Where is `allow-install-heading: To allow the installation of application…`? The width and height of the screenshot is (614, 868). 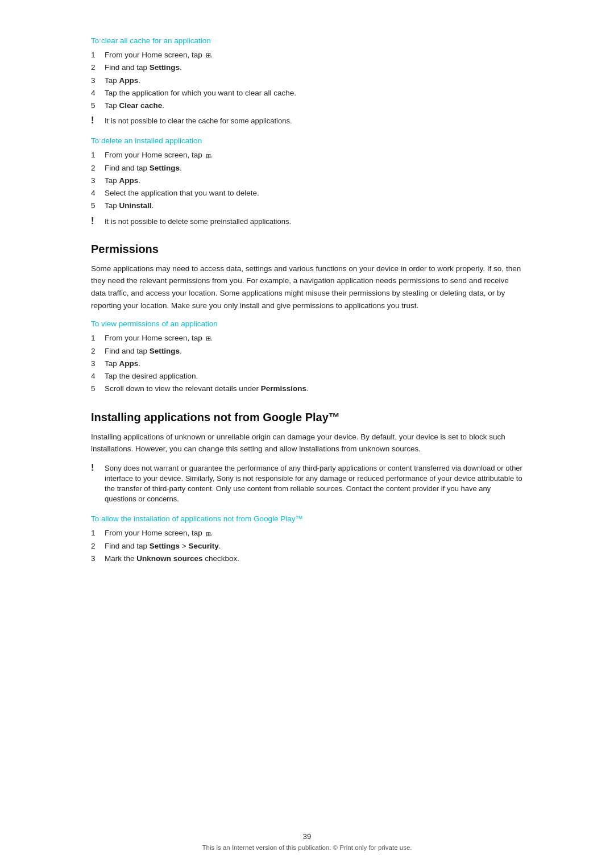 allow-install-heading: To allow the installation of application… is located at coordinates (307, 518).